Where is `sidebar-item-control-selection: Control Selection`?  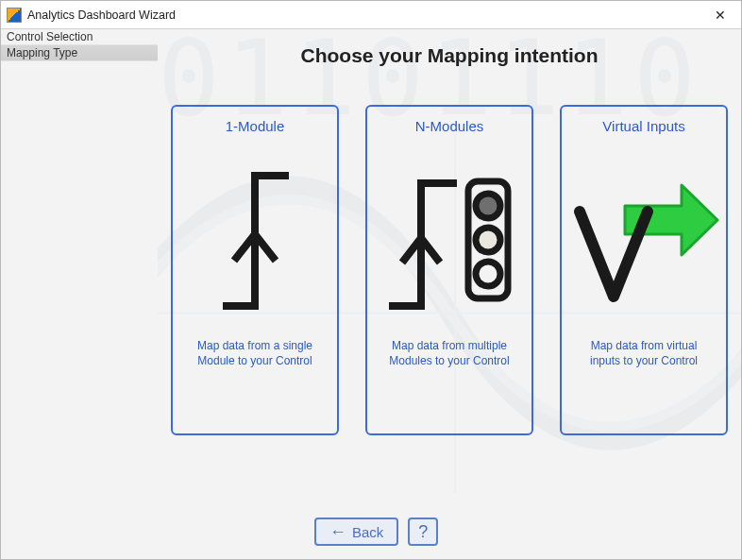
sidebar-item-control-selection: Control Selection is located at coordinates (79, 38).